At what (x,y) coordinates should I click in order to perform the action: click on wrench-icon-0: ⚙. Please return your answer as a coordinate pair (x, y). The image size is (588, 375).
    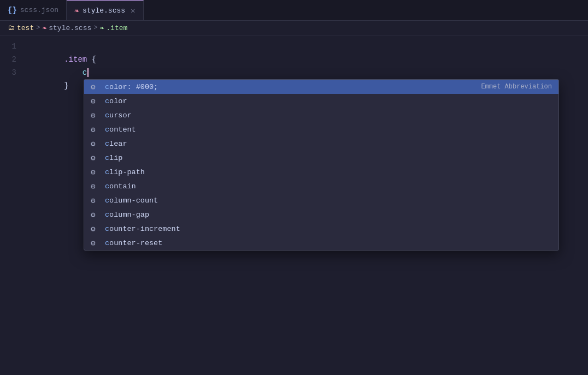
    Looking at the image, I should click on (96, 87).